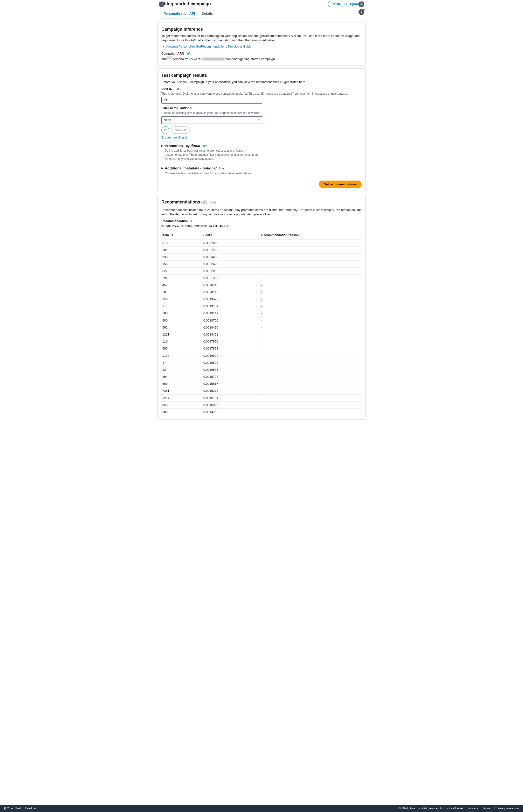 The height and width of the screenshot is (812, 523). I want to click on create-filter-link: Create new filter, so click(173, 137).